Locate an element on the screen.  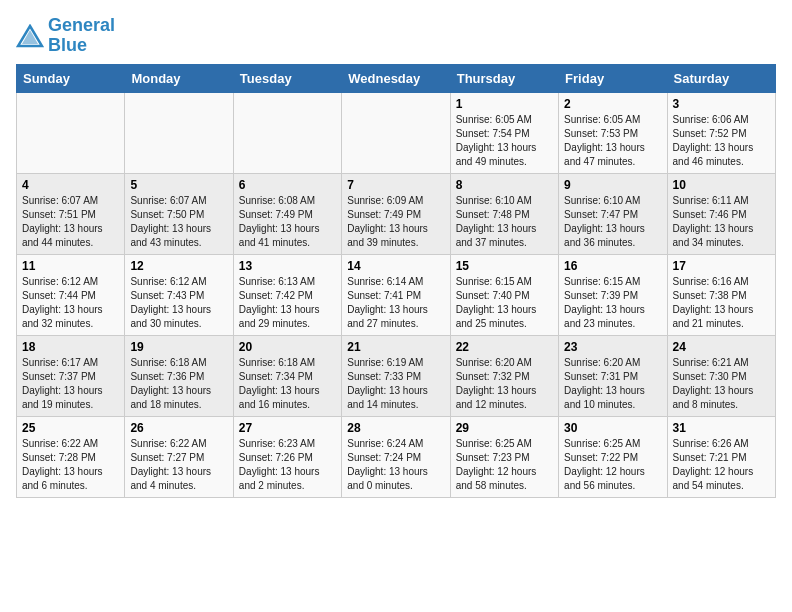
calendar-cell: 6Sunrise: 6:08 AM Sunset: 7:49 PM Daylig… is located at coordinates (287, 214).